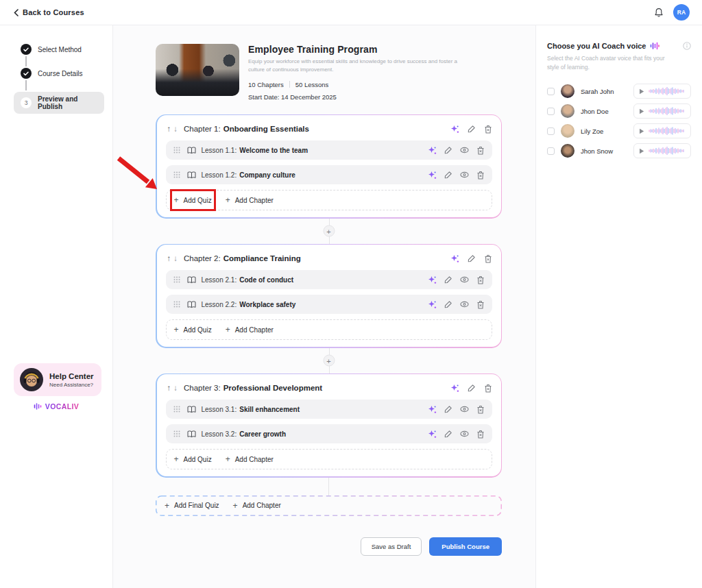  Describe the element at coordinates (32, 380) in the screenshot. I see `help-avatar` at that location.